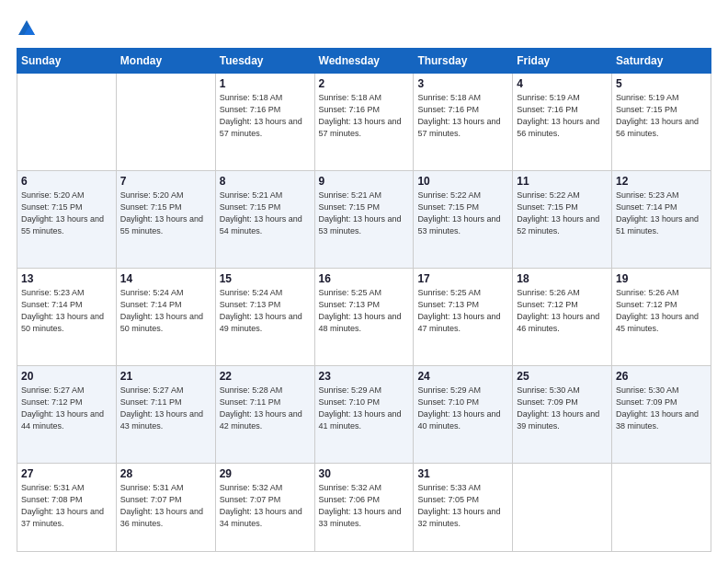 The image size is (728, 563). What do you see at coordinates (563, 122) in the screenshot?
I see `calendar-cell: 4Sunrise: 5:19 AMSunset: 7:16 PMDaylight…` at bounding box center [563, 122].